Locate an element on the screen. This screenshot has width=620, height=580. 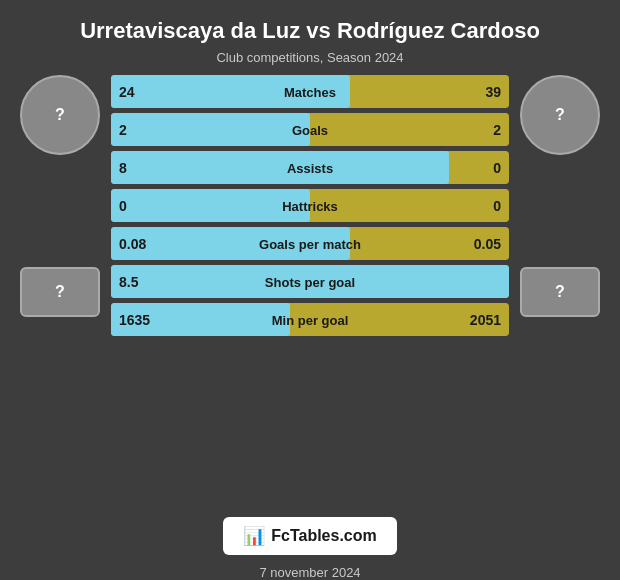
right-avatar-2: ? is located at coordinates (560, 292).